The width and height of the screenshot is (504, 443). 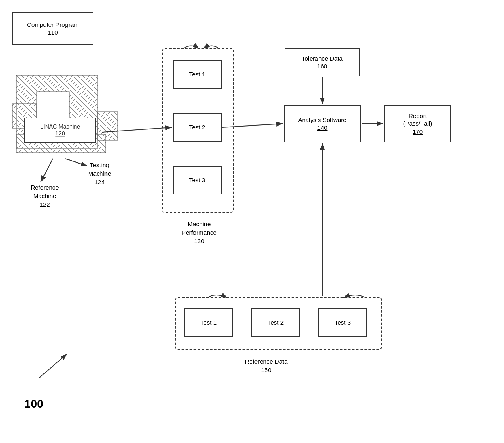 What do you see at coordinates (322, 66) in the screenshot?
I see `tolerance-data-number: 160` at bounding box center [322, 66].